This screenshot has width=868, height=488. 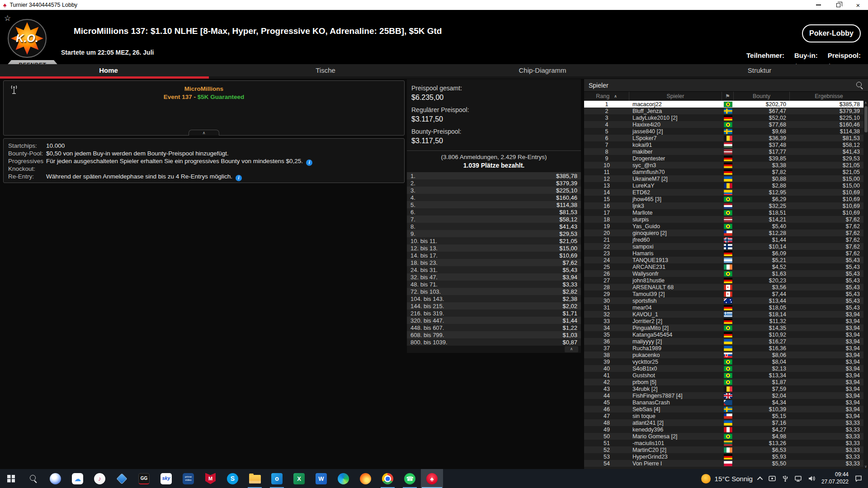 I want to click on player-row: 1macacorj22$202,70$385,78, so click(x=724, y=104).